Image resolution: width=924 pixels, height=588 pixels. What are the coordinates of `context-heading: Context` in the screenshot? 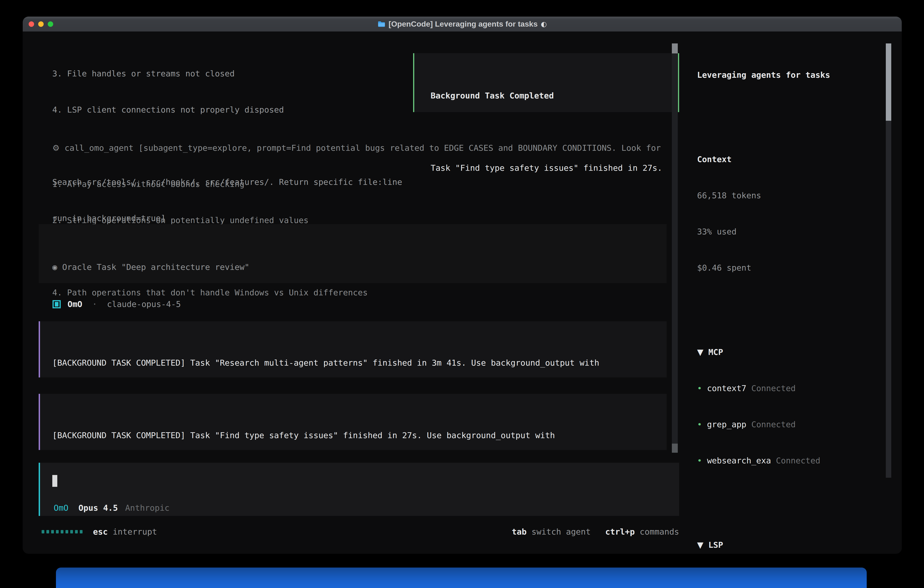 It's located at (800, 159).